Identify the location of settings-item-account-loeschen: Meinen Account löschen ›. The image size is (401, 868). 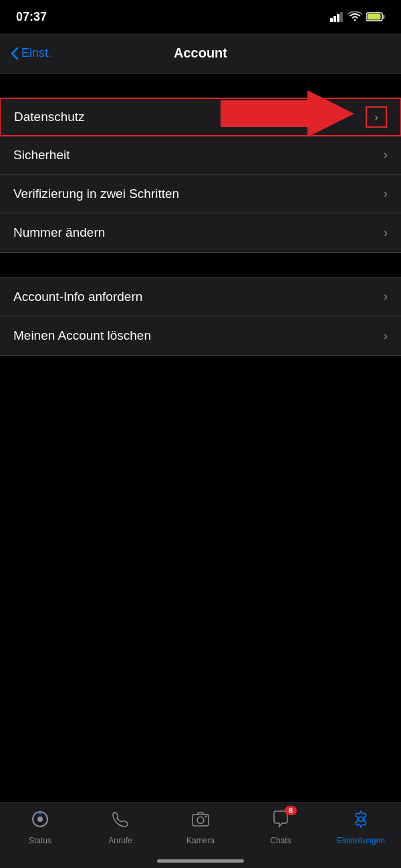
(200, 336).